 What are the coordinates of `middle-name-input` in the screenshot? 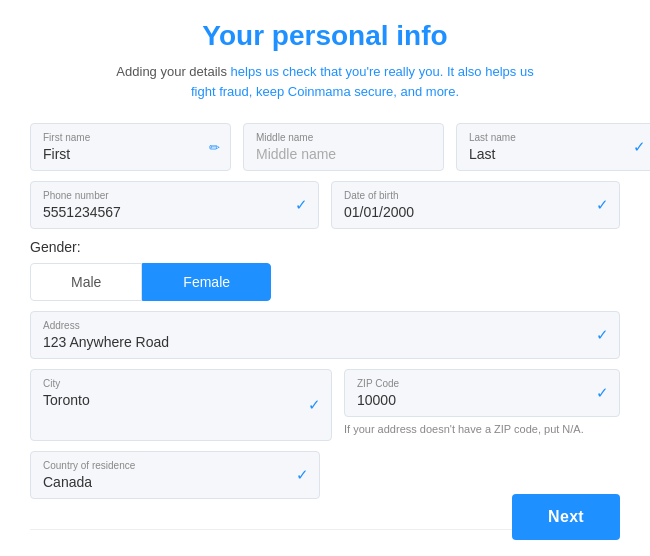 It's located at (344, 154).